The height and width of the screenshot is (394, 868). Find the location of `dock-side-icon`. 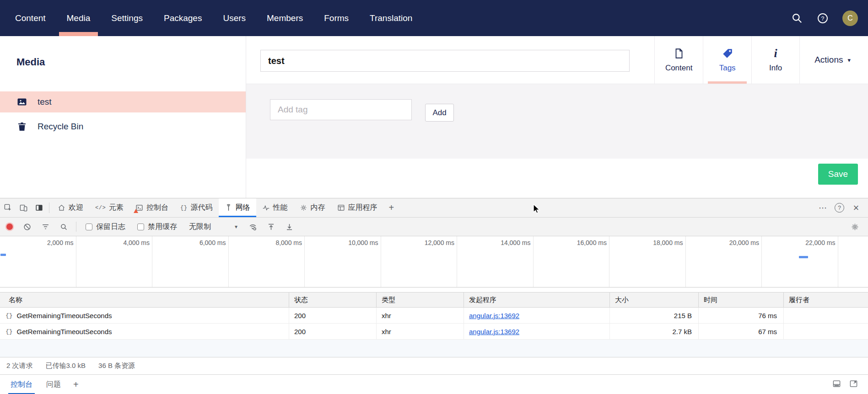

dock-side-icon is located at coordinates (39, 208).